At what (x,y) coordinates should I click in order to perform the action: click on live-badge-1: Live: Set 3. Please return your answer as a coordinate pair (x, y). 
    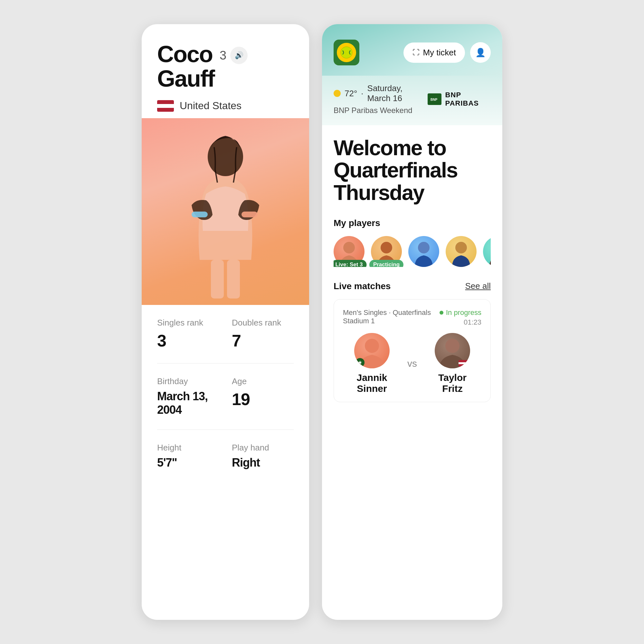
    Looking at the image, I should click on (350, 263).